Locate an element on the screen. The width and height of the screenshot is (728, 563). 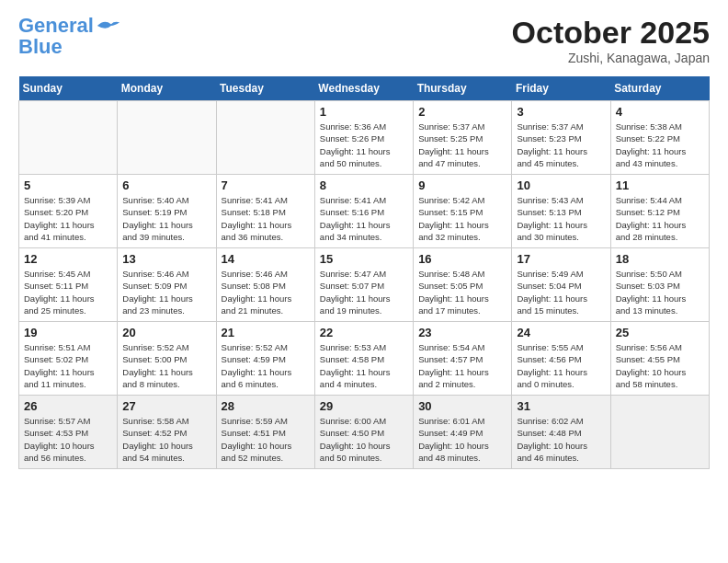
logo-icon is located at coordinates (108, 26).